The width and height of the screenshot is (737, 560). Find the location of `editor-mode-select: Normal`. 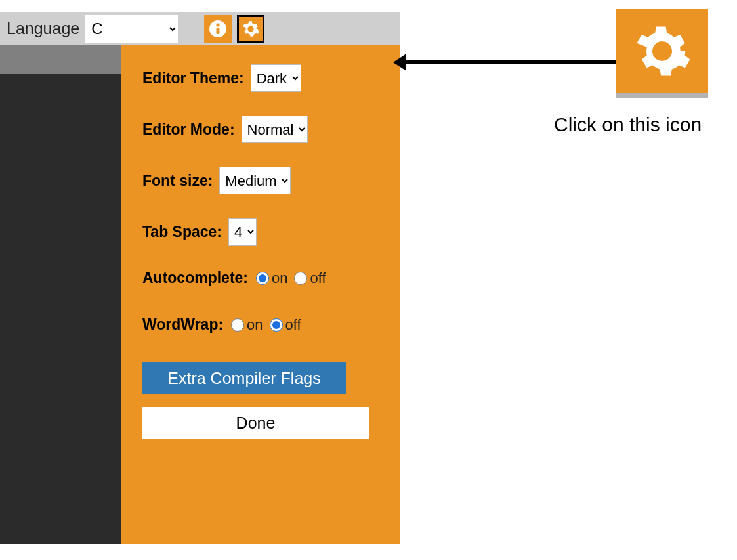

editor-mode-select: Normal is located at coordinates (274, 129).